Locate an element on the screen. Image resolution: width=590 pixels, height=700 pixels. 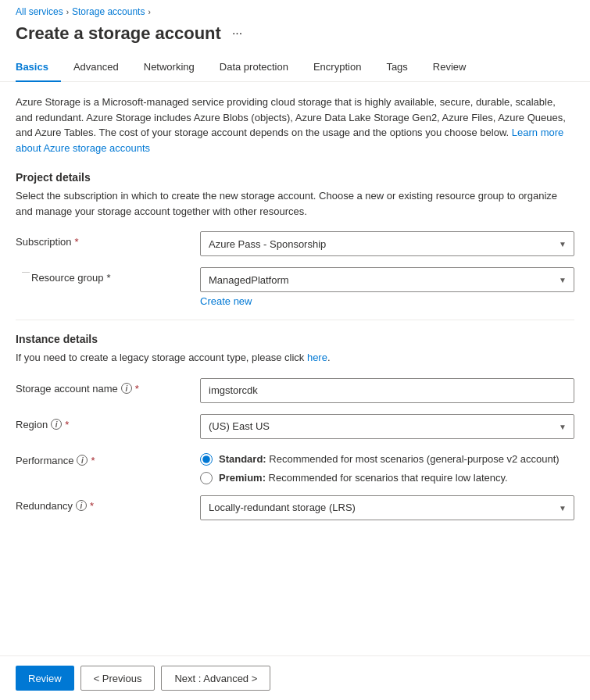
storage-account-name-label: Storage account name i * is located at coordinates (102, 386).